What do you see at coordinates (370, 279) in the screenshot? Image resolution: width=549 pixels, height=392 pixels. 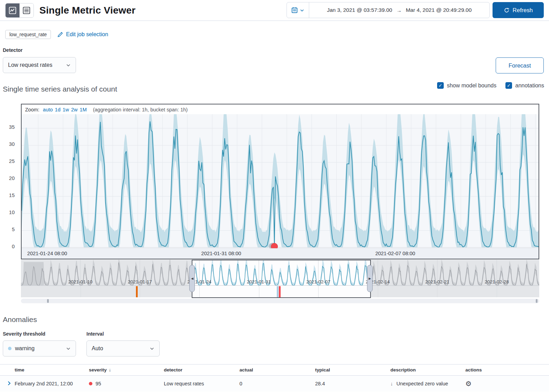 I see `brush-right-handle: ▶` at bounding box center [370, 279].